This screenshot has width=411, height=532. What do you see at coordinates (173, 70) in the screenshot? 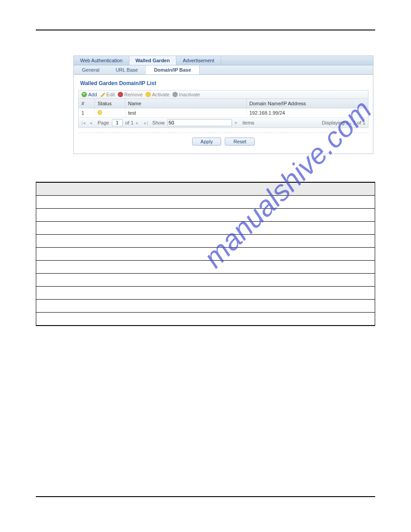
I see `subtab-domain-ip-base: Domain/IP Base` at bounding box center [173, 70].